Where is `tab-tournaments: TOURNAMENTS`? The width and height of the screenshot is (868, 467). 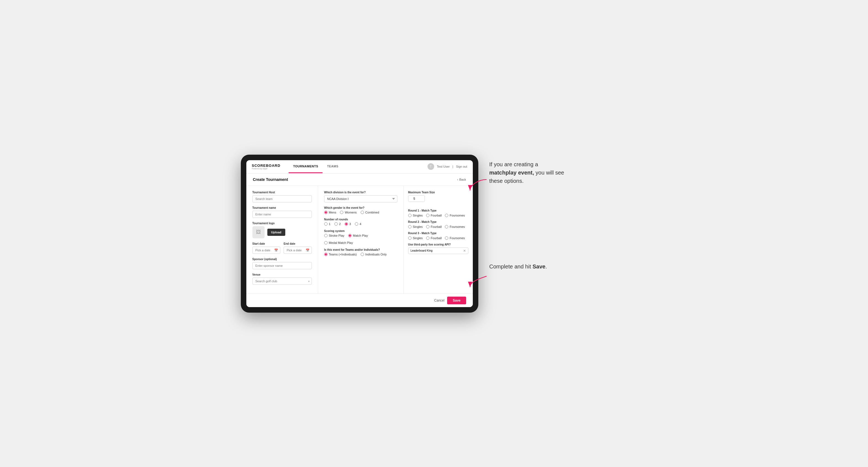 tab-tournaments: TOURNAMENTS is located at coordinates (305, 166).